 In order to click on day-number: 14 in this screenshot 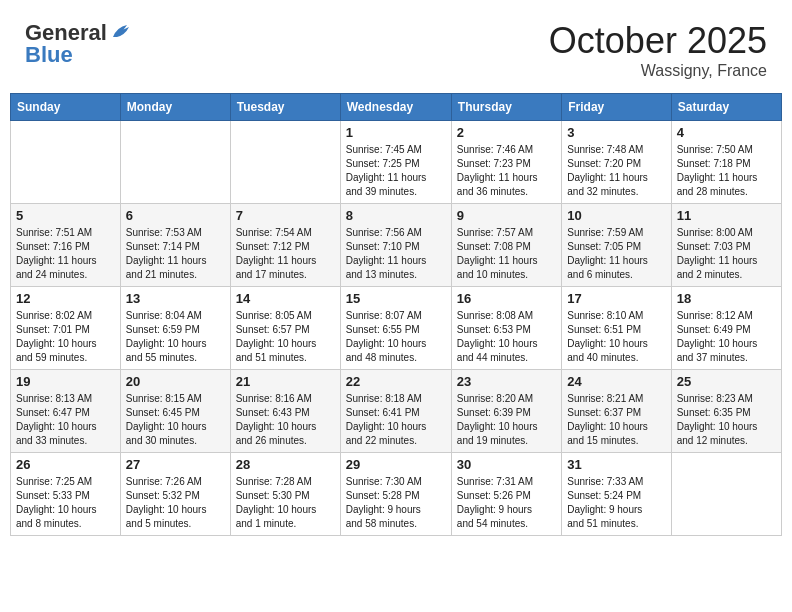, I will do `click(286, 298)`.